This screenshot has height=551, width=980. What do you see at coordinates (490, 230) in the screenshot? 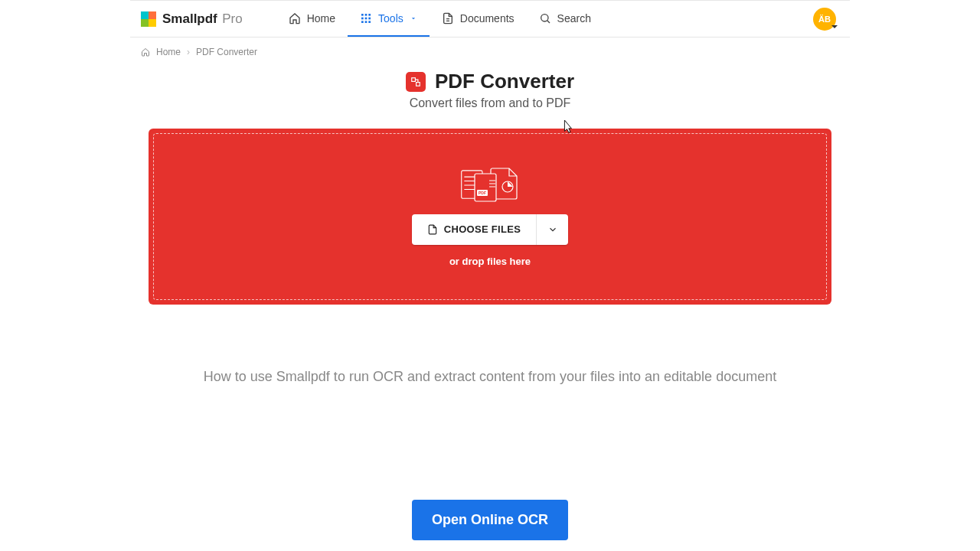
I see `choose-files-group: CHOOSE FILES` at bounding box center [490, 230].